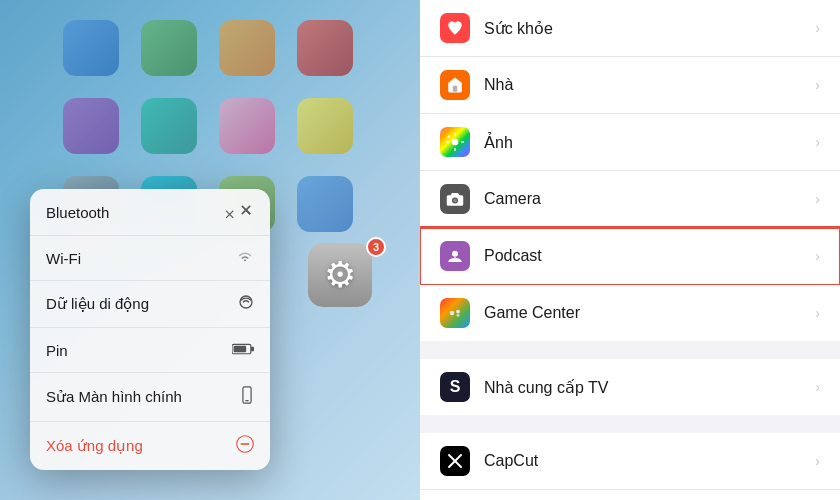 This screenshot has height=500, width=840. I want to click on settings-row-facebook: f Facebook ›, so click(630, 495).